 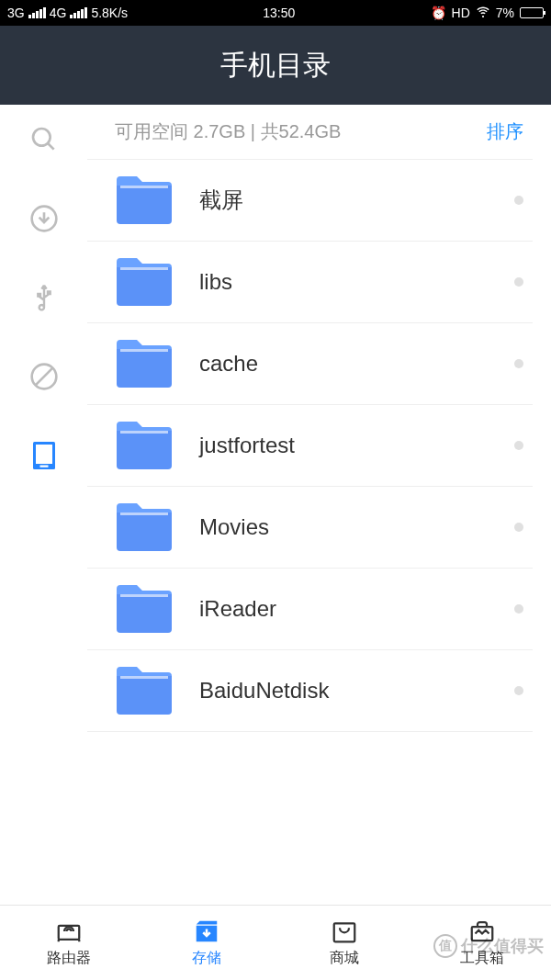 I want to click on battery-icon, so click(x=532, y=13).